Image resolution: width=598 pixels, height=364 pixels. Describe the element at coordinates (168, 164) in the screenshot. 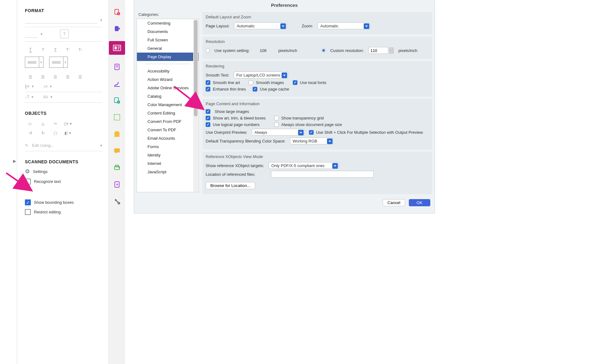

I see `category-internet: Internet` at that location.